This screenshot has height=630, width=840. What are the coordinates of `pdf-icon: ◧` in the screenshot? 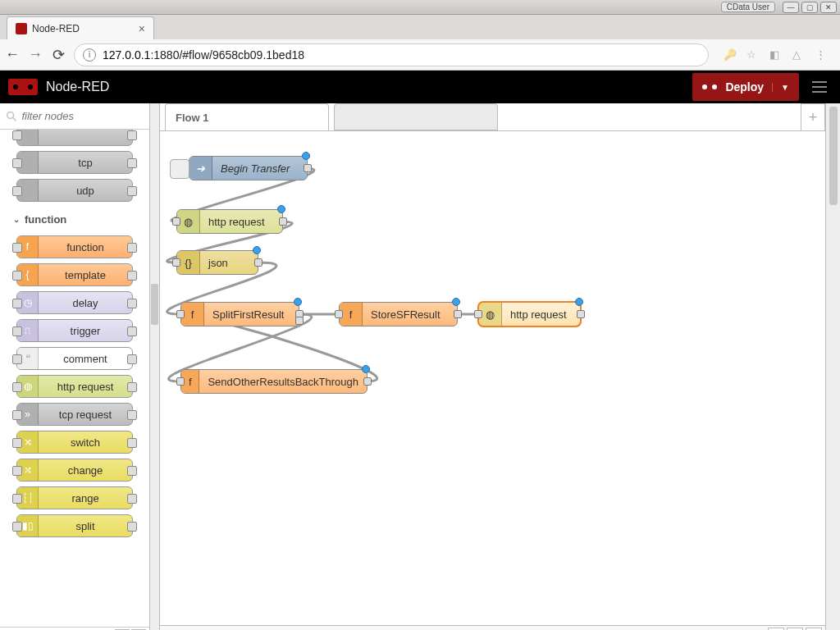 It's located at (776, 55).